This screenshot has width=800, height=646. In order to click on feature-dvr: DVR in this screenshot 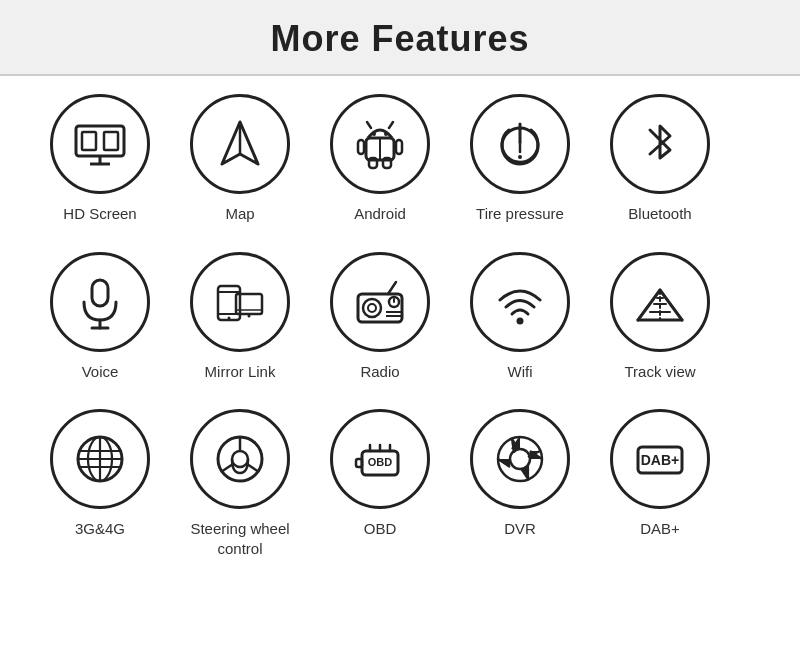, I will do `click(520, 484)`.